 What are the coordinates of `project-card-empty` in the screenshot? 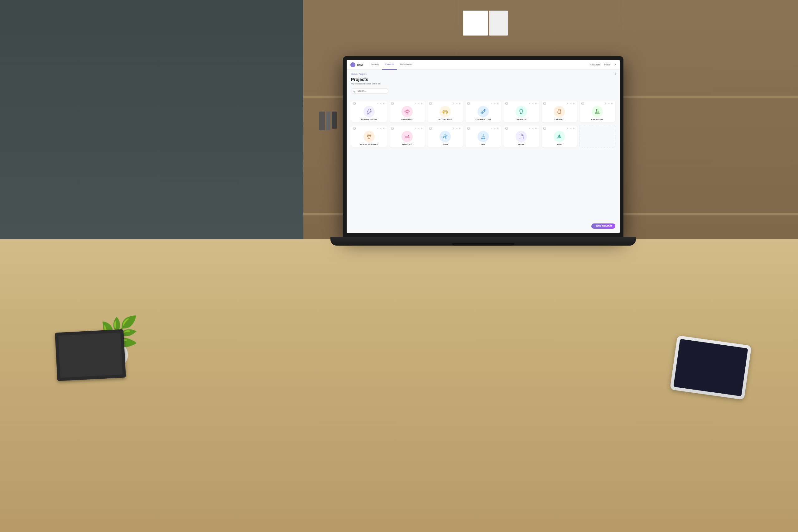 It's located at (597, 136).